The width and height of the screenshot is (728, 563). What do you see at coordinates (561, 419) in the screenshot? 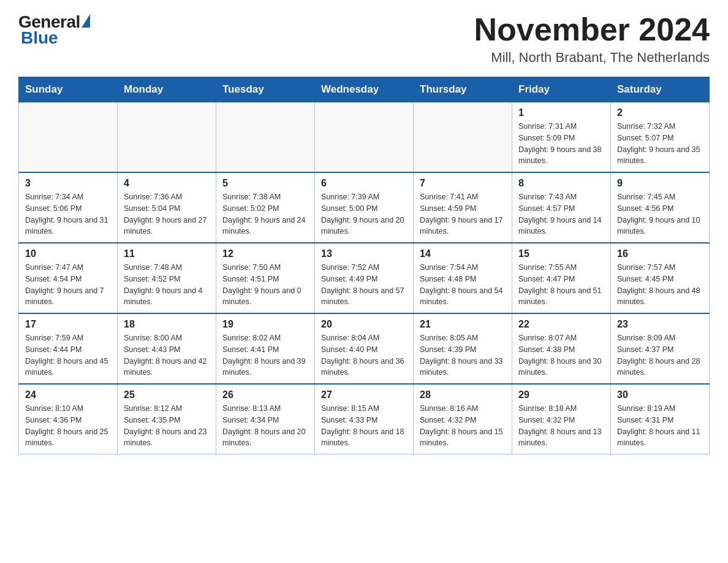
I see `table-row: 29Sunrise: 8:18 AM Sunset: 4:32 PM Dayli…` at bounding box center [561, 419].